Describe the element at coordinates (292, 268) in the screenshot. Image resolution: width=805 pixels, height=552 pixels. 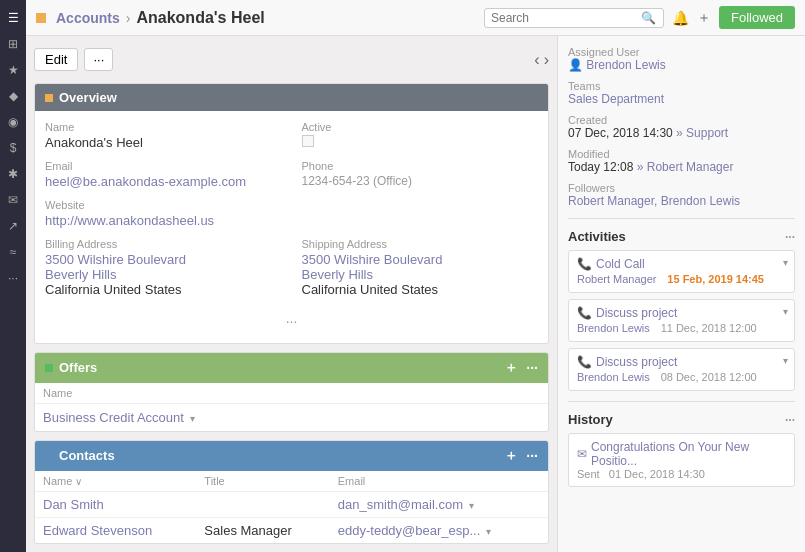
I see `address-row: Billing Address 3500 Wilshire Boulevard …` at that location.